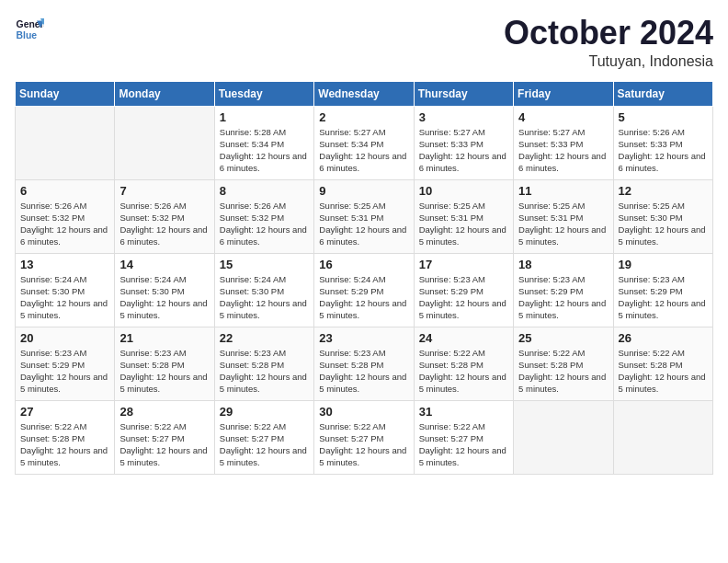 The width and height of the screenshot is (728, 563). What do you see at coordinates (563, 216) in the screenshot?
I see `day-cell: 11Sunrise: 5:25 AM Sunset: 5:31 PM Dayli…` at bounding box center [563, 216].